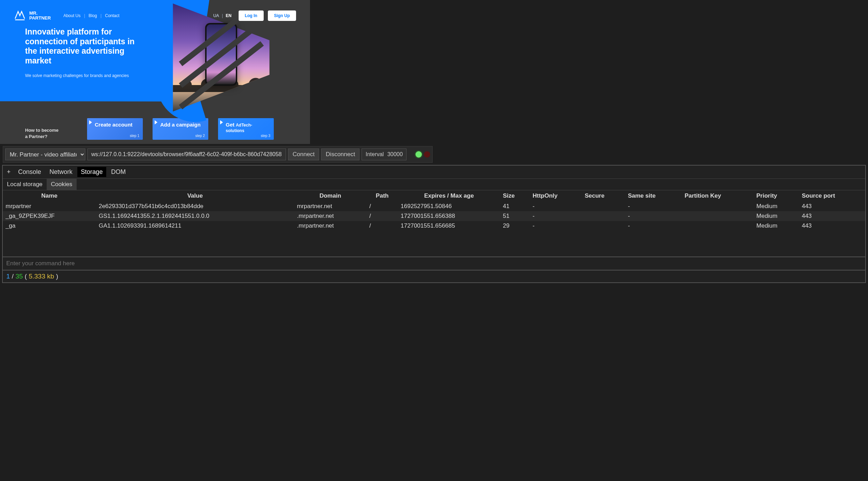 Image resolution: width=868 pixels, height=481 pixels. I want to click on lang-ua: UA, so click(216, 16).